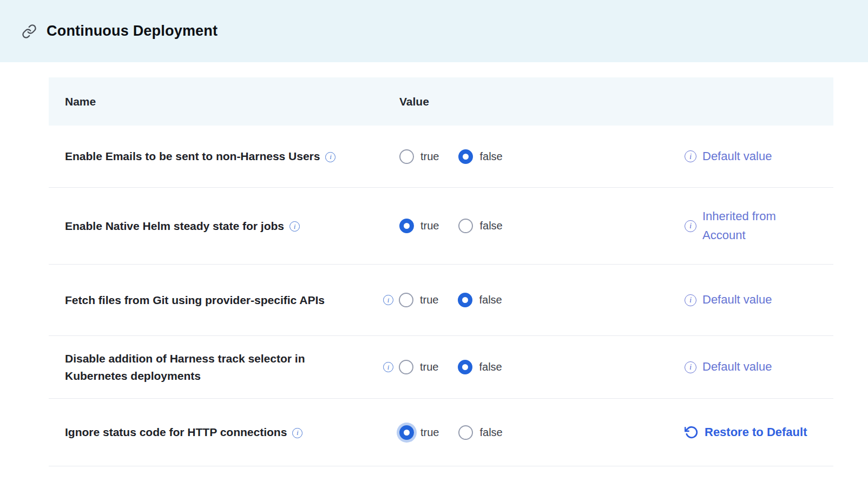  Describe the element at coordinates (174, 226) in the screenshot. I see `setting-name: Enable Native Helm steady state for jobs` at that location.